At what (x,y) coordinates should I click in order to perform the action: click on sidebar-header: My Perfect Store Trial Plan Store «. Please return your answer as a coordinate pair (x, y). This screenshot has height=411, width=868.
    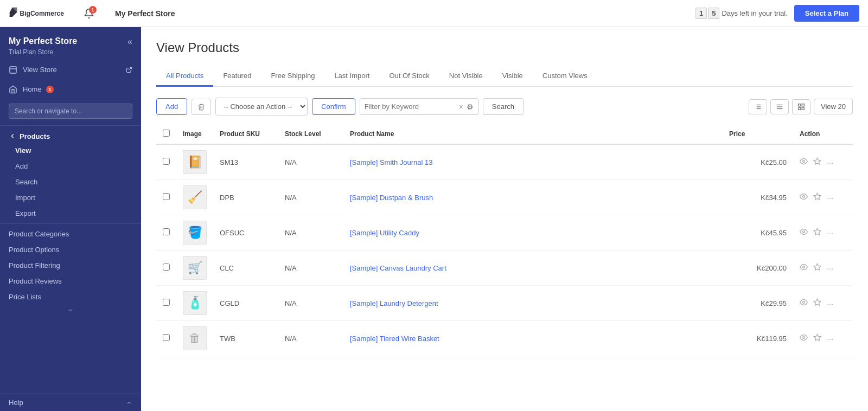
    Looking at the image, I should click on (71, 43).